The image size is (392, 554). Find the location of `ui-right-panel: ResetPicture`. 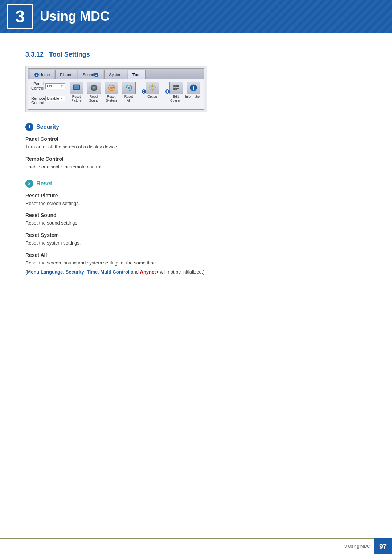

ui-right-panel: ResetPicture is located at coordinates (135, 94).